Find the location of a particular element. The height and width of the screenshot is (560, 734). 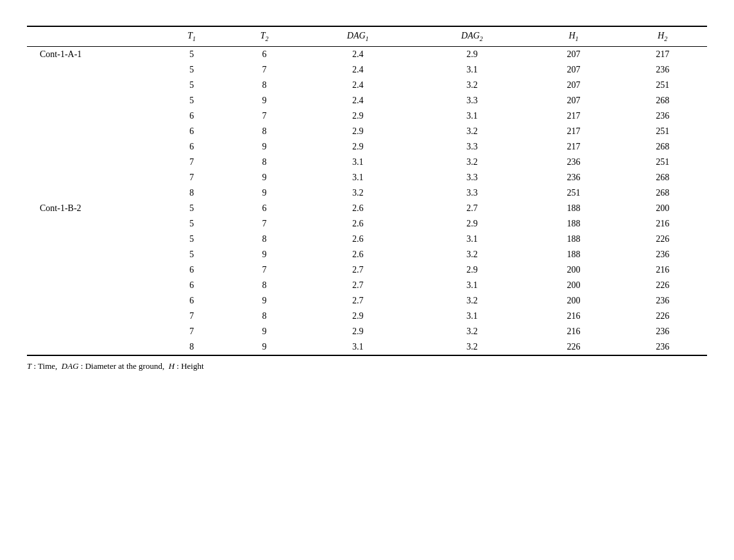

table-row: 582.43.2207251 is located at coordinates (367, 85).